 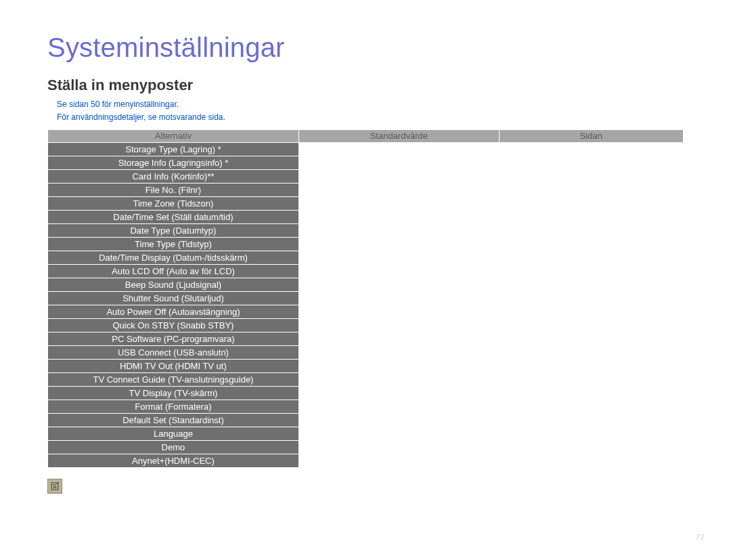 I want to click on table-row: TV Connect Guide (TV-anslutningsguide), so click(x=366, y=379).